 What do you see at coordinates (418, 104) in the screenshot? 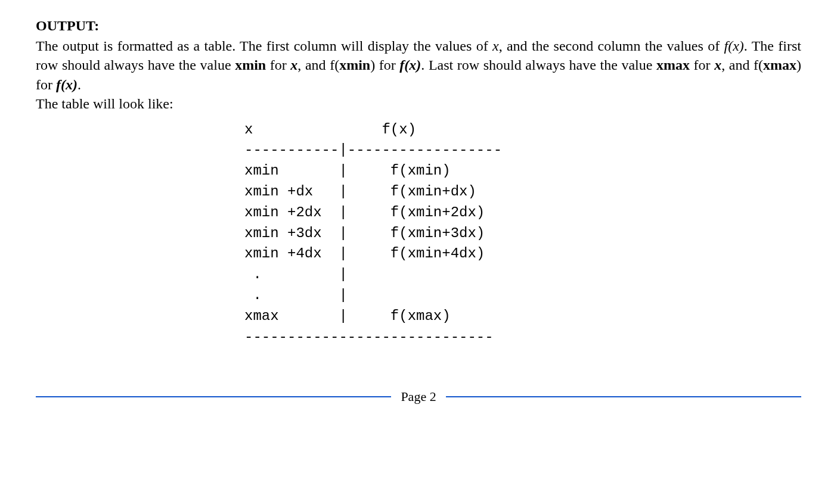
I see `table-intro: The table will look like:` at bounding box center [418, 104].